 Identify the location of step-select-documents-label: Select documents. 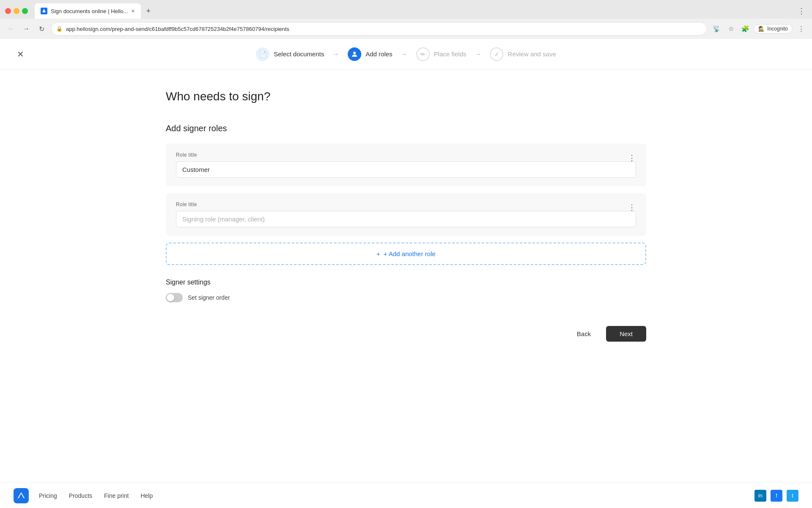
(299, 54).